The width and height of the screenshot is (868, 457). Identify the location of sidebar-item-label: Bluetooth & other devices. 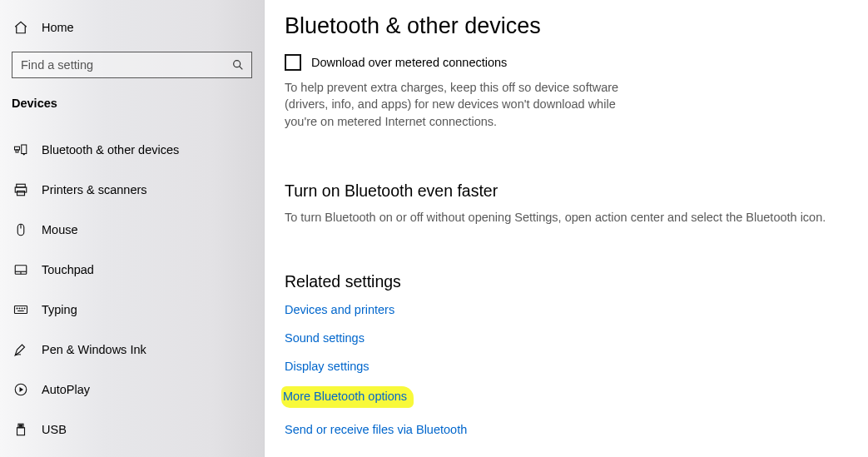
(110, 150).